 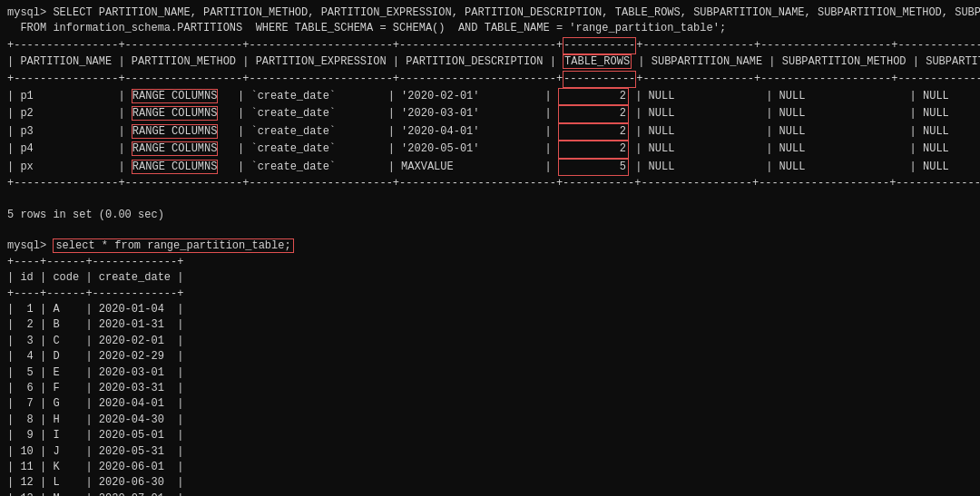 I want to click on table-row: | p1 | RANGE COLUMNS | `create_date` | '…, so click(x=490, y=96).